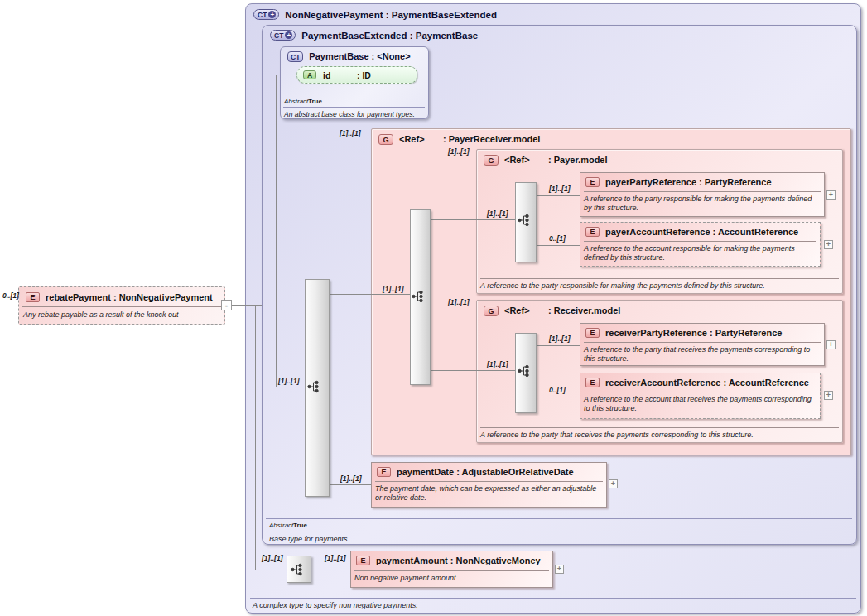 This screenshot has height=616, width=867. I want to click on group-header: G <Ref> : PayerReceiver.model, so click(459, 139).